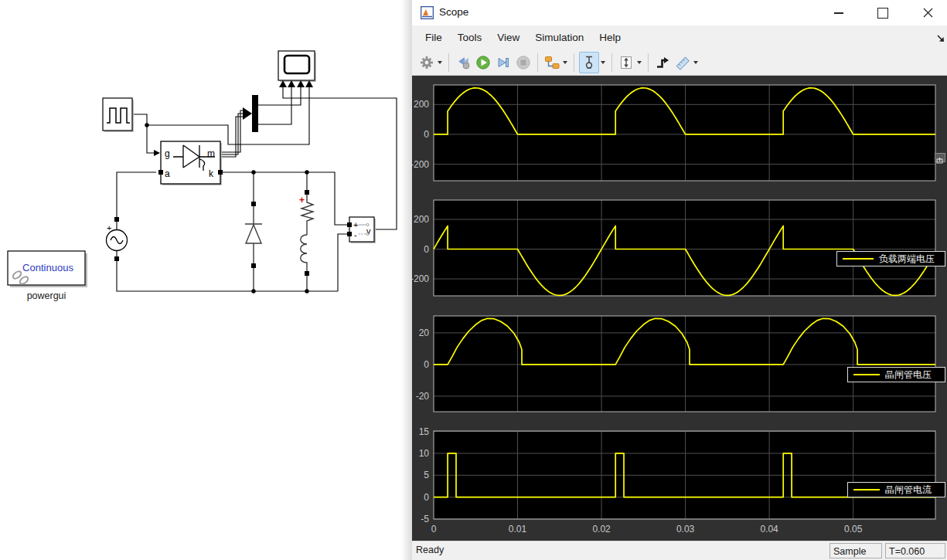 This screenshot has height=560, width=947. What do you see at coordinates (883, 12) in the screenshot?
I see `maximize-button` at bounding box center [883, 12].